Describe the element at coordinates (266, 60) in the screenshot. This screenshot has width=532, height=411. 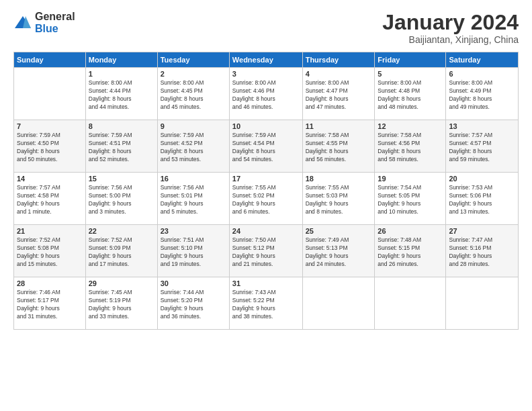
I see `header-cell-wednesday: Wednesday` at that location.